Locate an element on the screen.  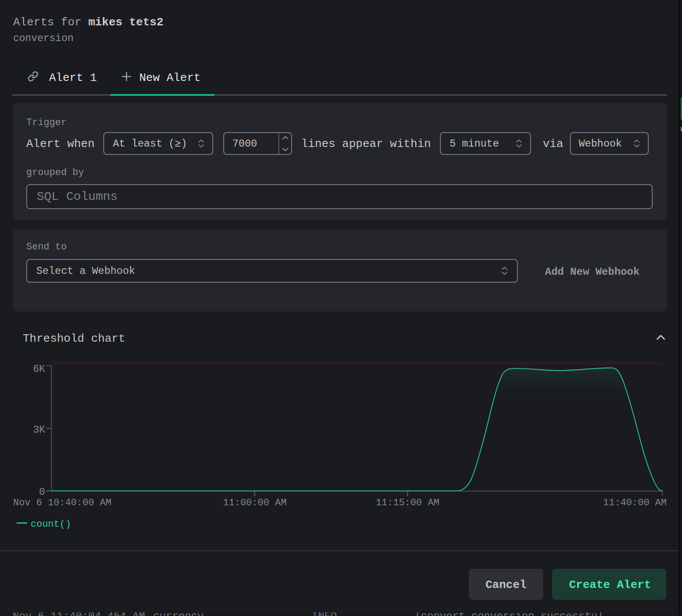
svg-text: 11:00:00 AM is located at coordinates (255, 503).